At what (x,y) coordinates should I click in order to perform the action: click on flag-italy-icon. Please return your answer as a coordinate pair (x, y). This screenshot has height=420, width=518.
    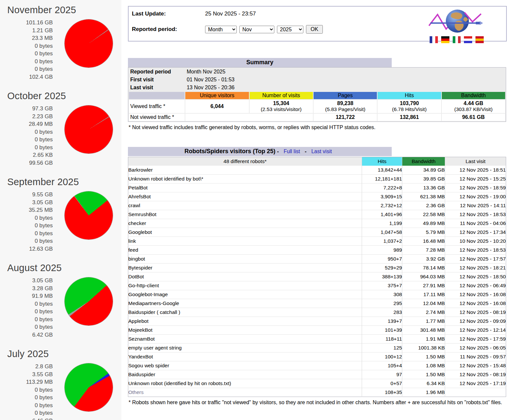
    Looking at the image, I should click on (457, 40).